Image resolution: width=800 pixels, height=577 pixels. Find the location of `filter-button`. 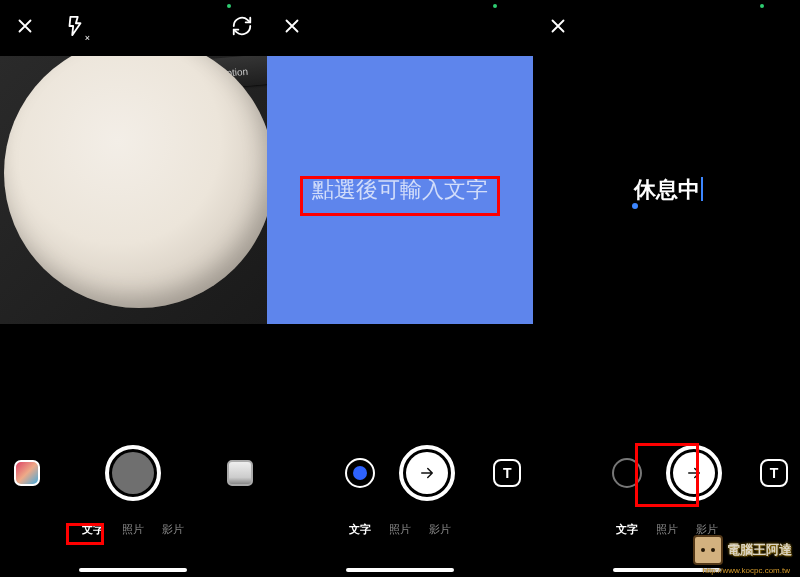

filter-button is located at coordinates (240, 473).